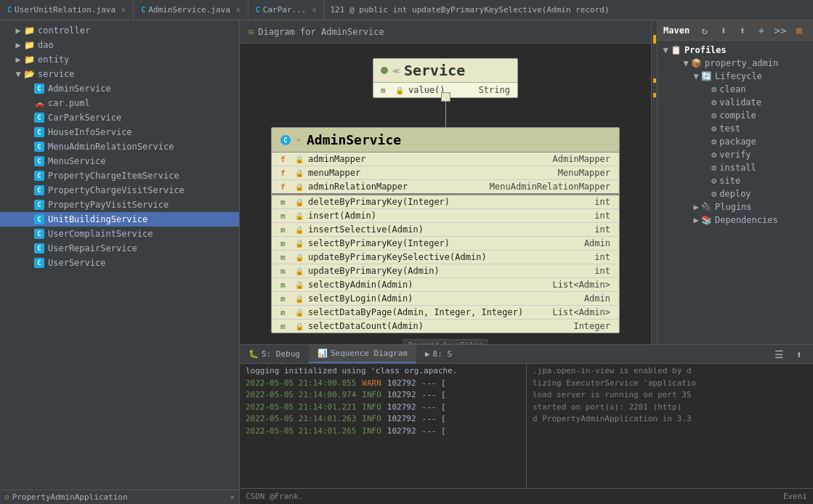 This screenshot has width=813, height=504. Describe the element at coordinates (568, 10) in the screenshot. I see `line-info: 121 @ public int updateByPrimaryKeySelec…` at that location.